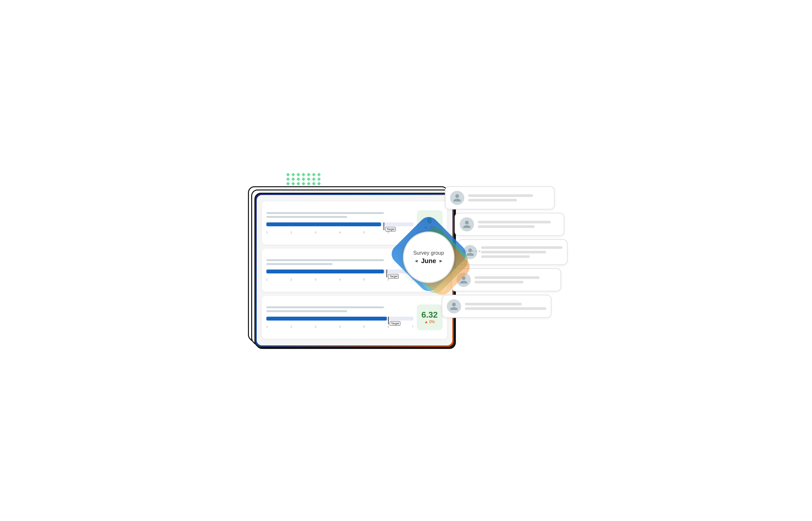 This screenshot has width=812, height=521. What do you see at coordinates (441, 261) in the screenshot?
I see `next-month-arrow: ►` at bounding box center [441, 261].